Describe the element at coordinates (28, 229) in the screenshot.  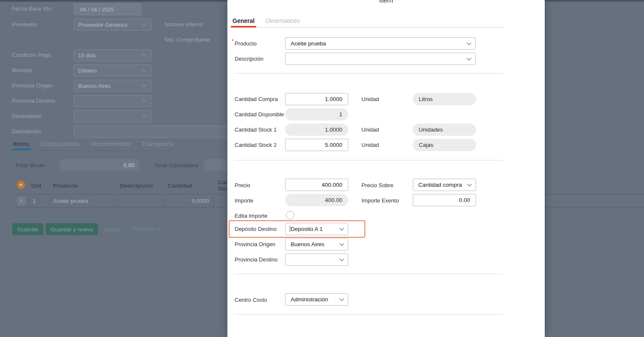
I see `guardar-button: Guardar` at that location.